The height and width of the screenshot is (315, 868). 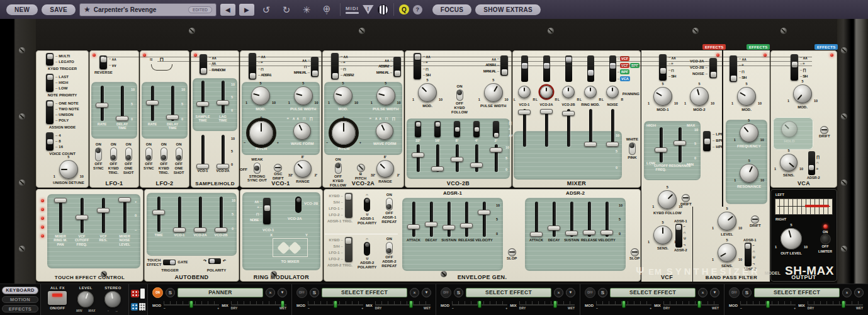 What do you see at coordinates (200, 217) in the screenshot?
I see `autobend-slider: VCO-2A` at bounding box center [200, 217].